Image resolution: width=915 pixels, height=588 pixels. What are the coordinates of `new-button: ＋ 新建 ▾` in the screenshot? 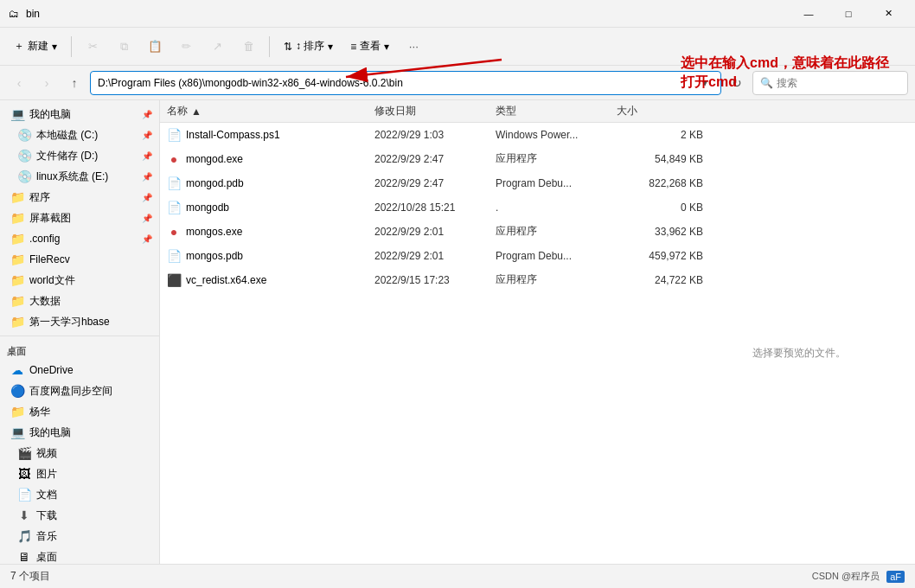 It's located at (35, 47).